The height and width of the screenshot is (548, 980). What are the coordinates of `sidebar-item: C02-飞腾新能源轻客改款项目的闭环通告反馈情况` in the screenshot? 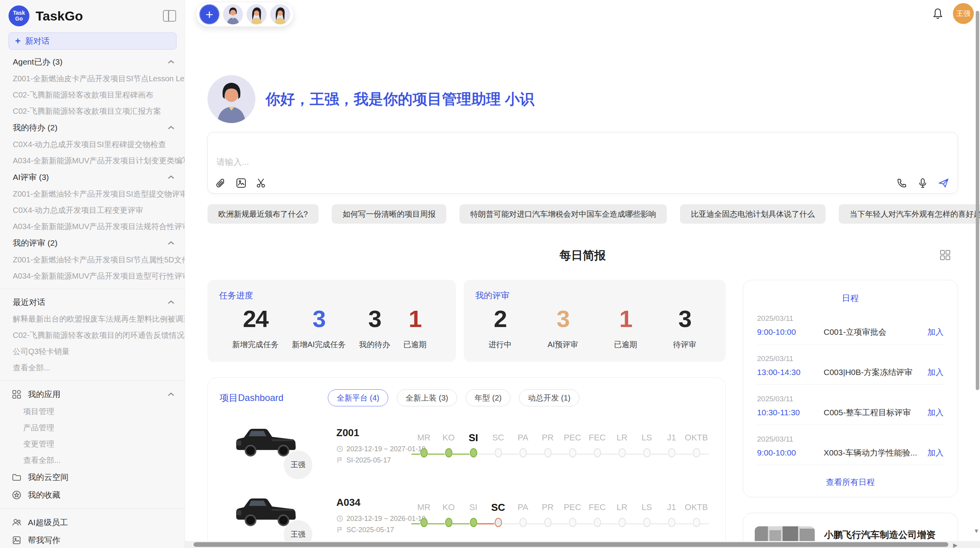 It's located at (92, 335).